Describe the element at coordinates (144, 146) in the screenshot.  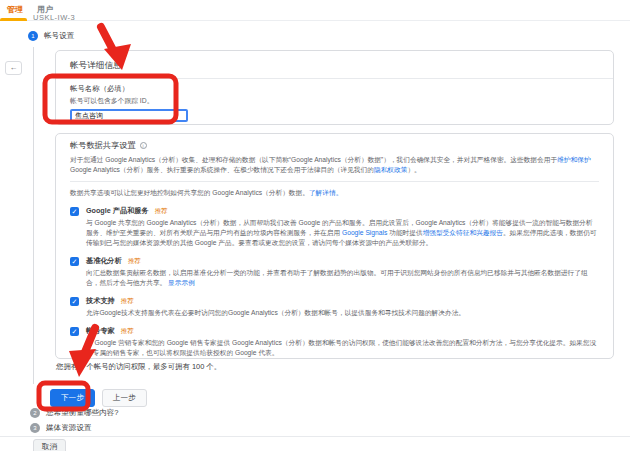
I see `info-icon: i` at that location.